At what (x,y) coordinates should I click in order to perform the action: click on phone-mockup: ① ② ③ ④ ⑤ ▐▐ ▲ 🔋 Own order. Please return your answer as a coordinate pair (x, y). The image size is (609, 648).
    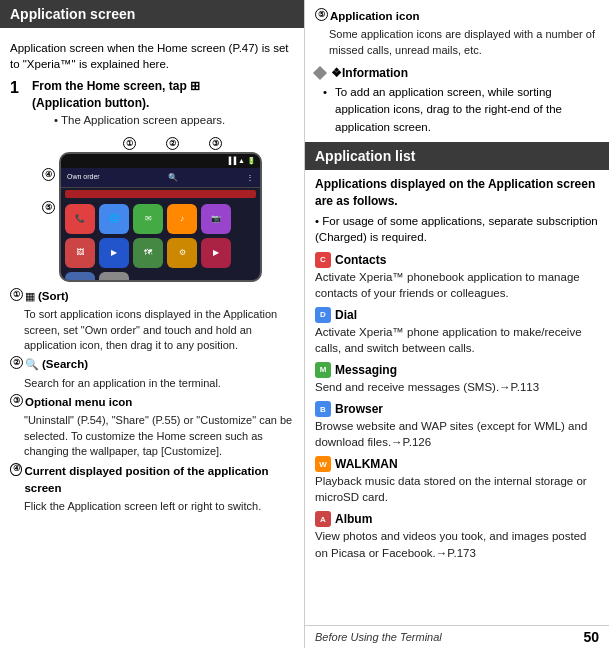
    Looking at the image, I should click on (152, 210).